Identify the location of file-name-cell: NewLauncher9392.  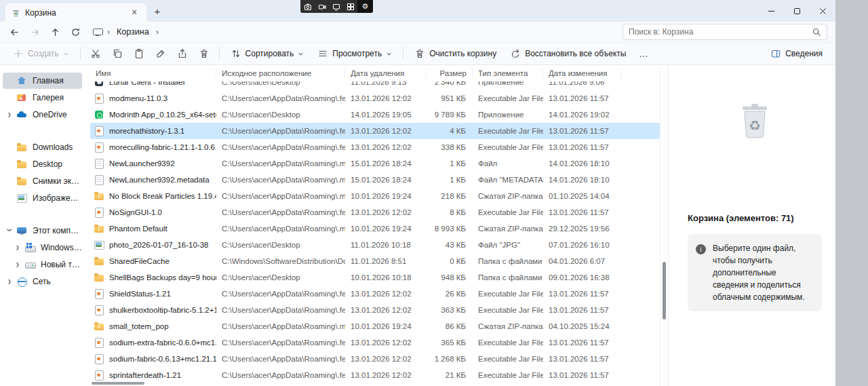
(153, 163).